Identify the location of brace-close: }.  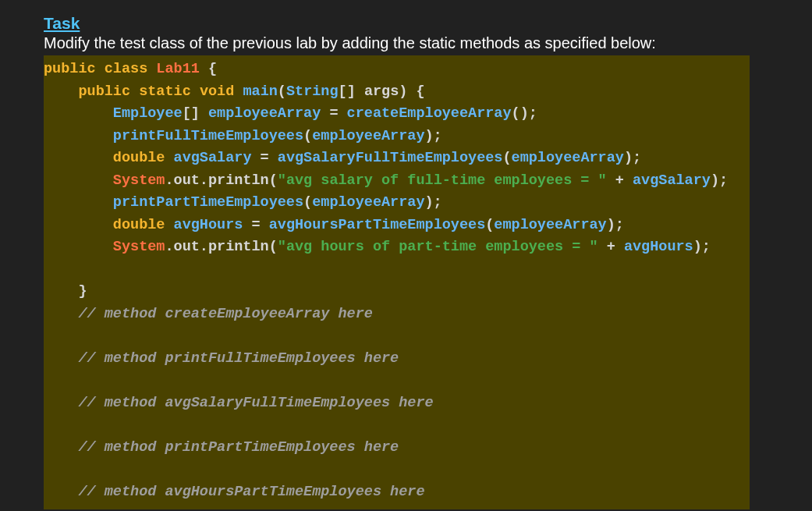
(83, 292).